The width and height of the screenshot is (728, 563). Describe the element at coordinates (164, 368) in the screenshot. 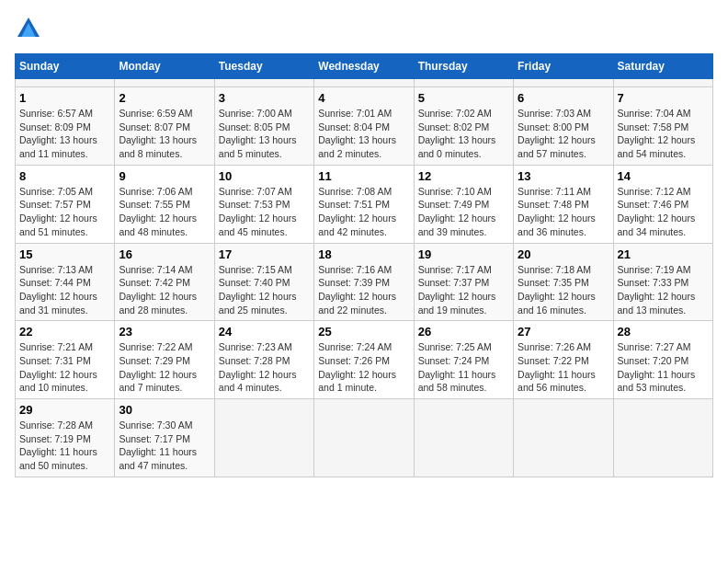

I see `day-info: Sunrise: 7:22 AMSunset: 7:29 PMDaylight:…` at that location.